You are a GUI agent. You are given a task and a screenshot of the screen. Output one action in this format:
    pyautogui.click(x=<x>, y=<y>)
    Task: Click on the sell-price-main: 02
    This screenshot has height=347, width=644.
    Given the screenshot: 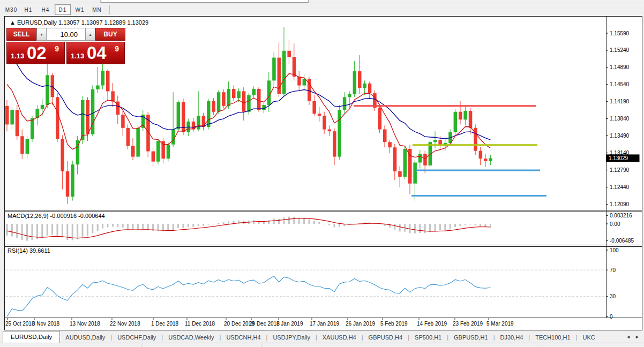 What is the action you would take?
    pyautogui.click(x=36, y=53)
    